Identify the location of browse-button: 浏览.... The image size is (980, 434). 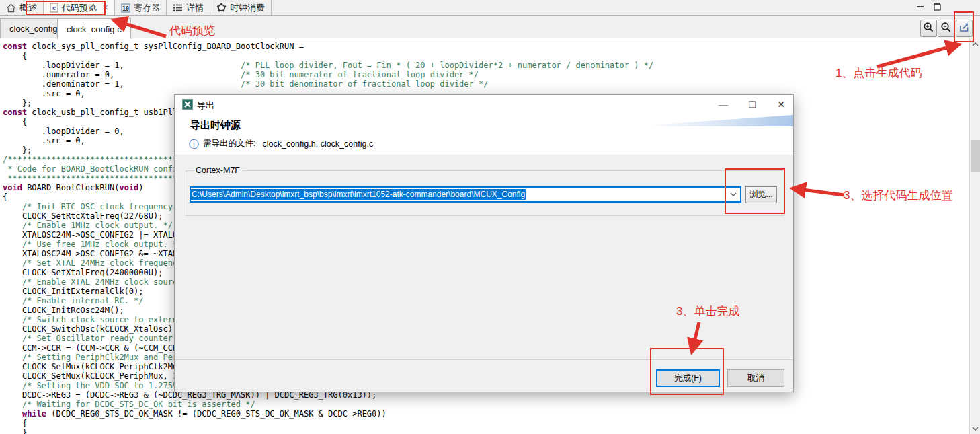
(761, 195).